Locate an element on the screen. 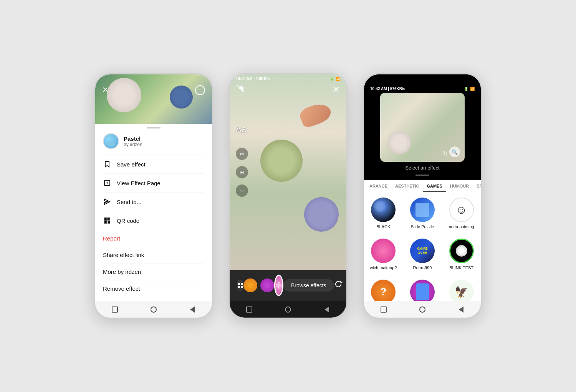  effect-label-retro: Retro-999 is located at coordinates (422, 268).